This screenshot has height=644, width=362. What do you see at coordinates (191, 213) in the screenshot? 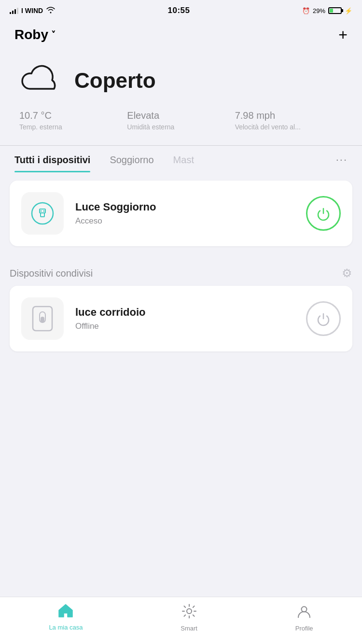
I see `device-info-luce-soggiorno: Luce Soggiorno Acceso` at bounding box center [191, 213].